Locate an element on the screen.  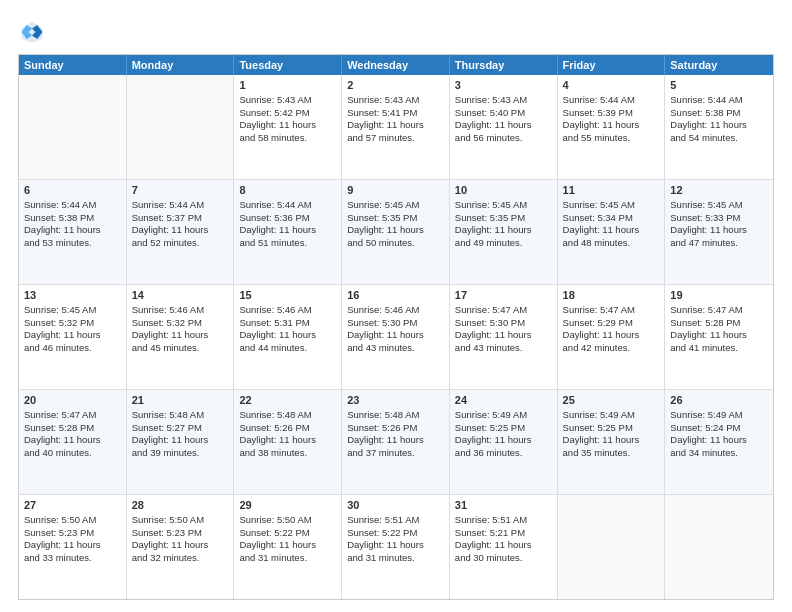
day-info-line: Sunrise: 5:48 AM is located at coordinates (396, 416).